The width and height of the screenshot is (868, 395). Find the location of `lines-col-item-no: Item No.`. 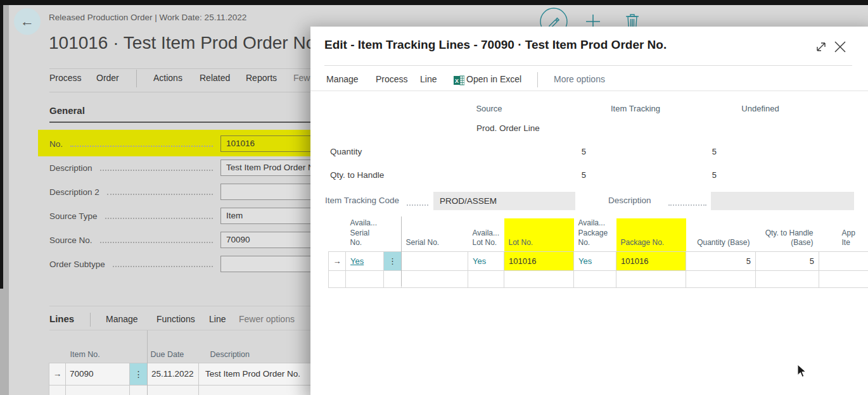

lines-col-item-no: Item No. is located at coordinates (98, 347).